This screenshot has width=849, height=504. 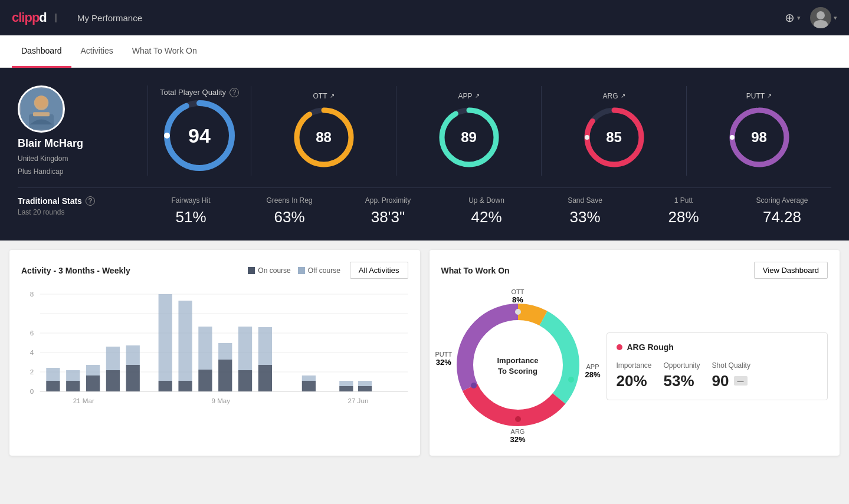 What do you see at coordinates (682, 376) in the screenshot?
I see `opportunity-metric: Opportunity 53%` at bounding box center [682, 376].